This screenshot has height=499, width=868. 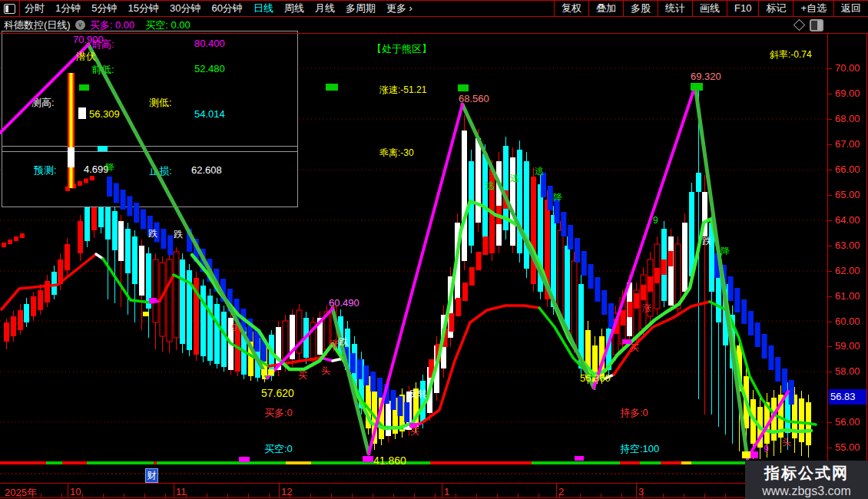 I want to click on chevron-down-icon: ∨, so click(x=80, y=25).